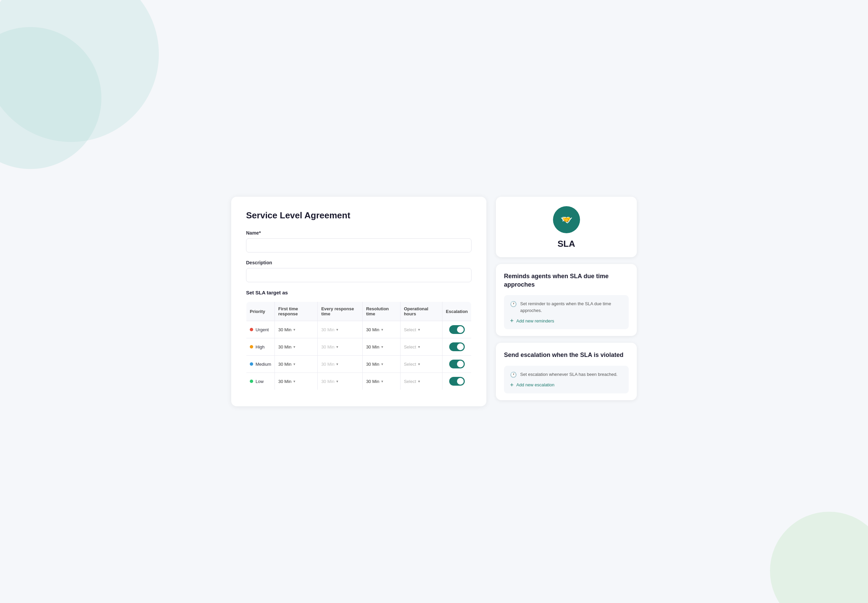 This screenshot has width=868, height=603. I want to click on toggle-check-0: ✓, so click(461, 330).